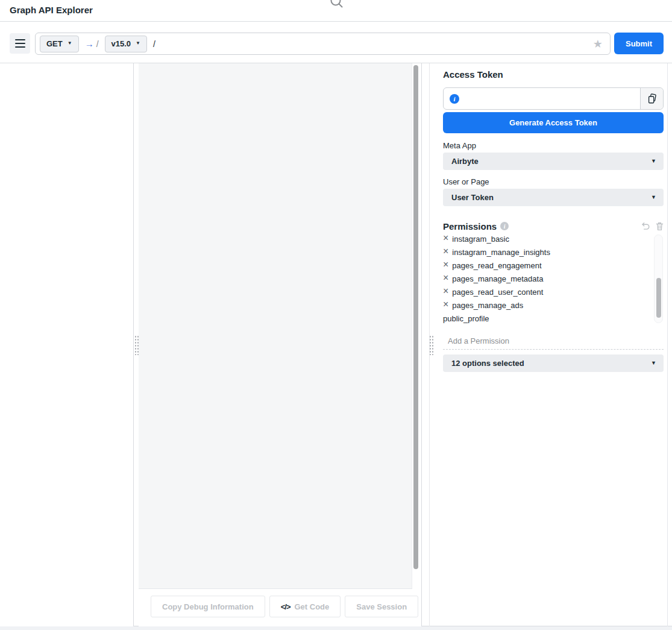 This screenshot has width=672, height=630. Describe the element at coordinates (154, 44) in the screenshot. I see `request-path: /` at that location.